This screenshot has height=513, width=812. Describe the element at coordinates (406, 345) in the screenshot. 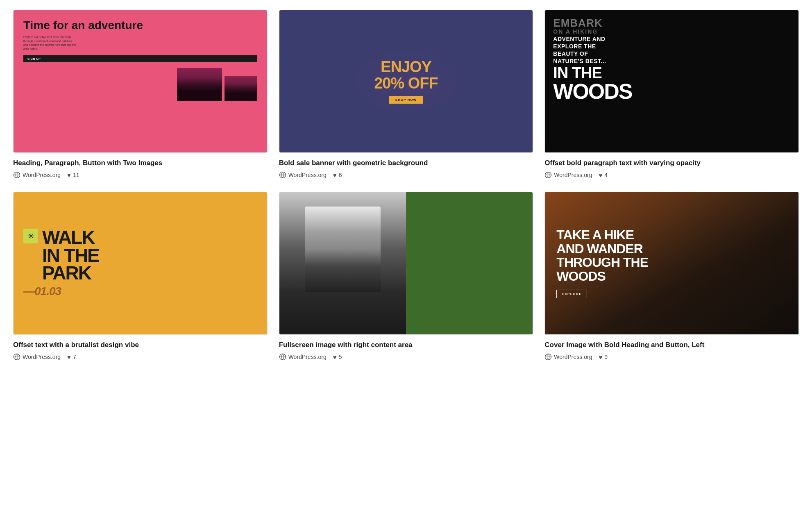

I see `card-5-title: Fullscreen image with right content area` at that location.